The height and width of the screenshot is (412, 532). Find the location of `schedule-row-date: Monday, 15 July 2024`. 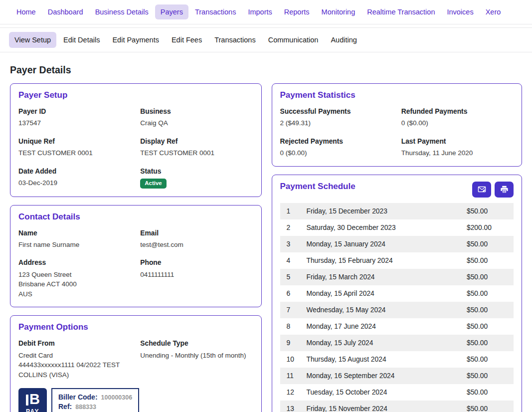

schedule-row-date: Monday, 15 July 2024 is located at coordinates (387, 343).